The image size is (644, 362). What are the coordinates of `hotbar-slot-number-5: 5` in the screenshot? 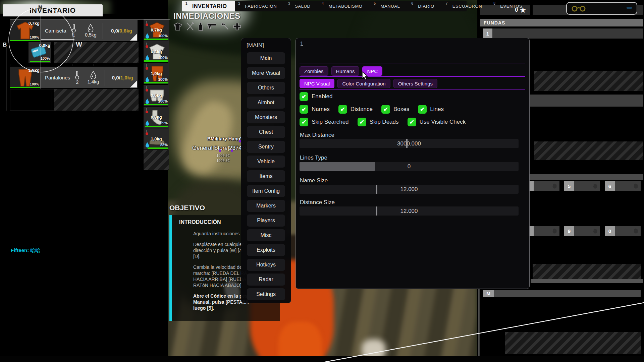 It's located at (569, 186).